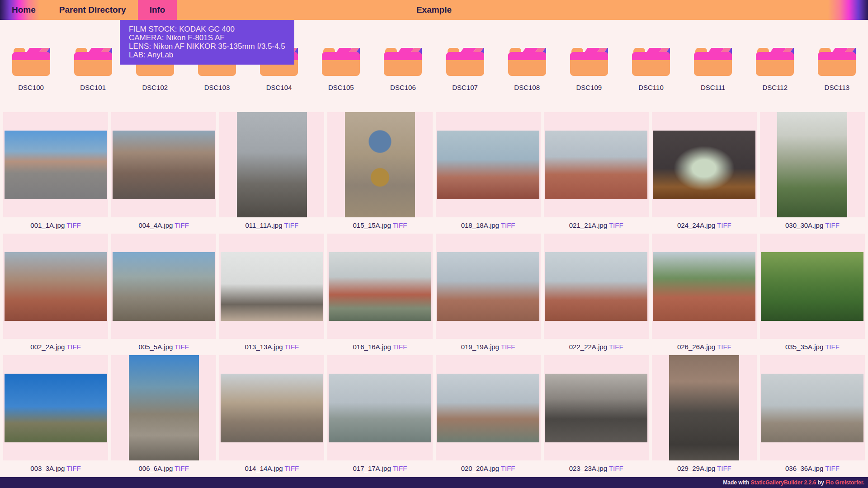 Image resolution: width=868 pixels, height=488 pixels. I want to click on photo-filename-link: 016_16A.jpg, so click(373, 347).